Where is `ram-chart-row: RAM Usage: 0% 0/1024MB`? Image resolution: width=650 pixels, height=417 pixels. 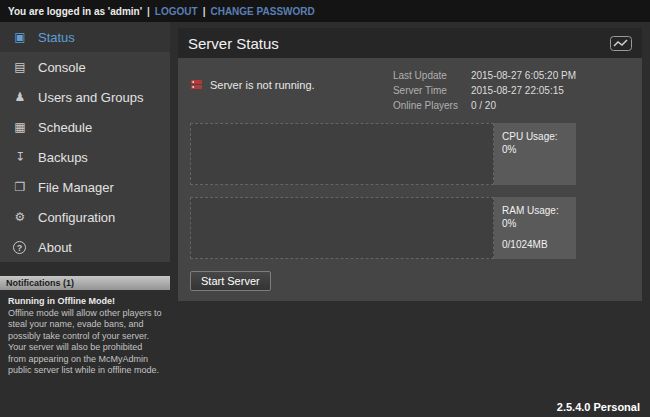
ram-chart-row: RAM Usage: 0% 0/1024MB is located at coordinates (383, 228).